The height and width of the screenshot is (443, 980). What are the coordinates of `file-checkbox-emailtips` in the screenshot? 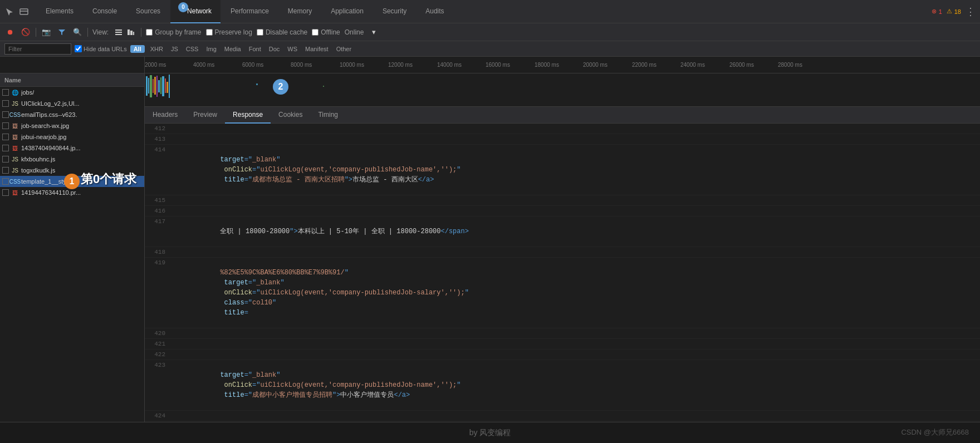 It's located at (6, 115).